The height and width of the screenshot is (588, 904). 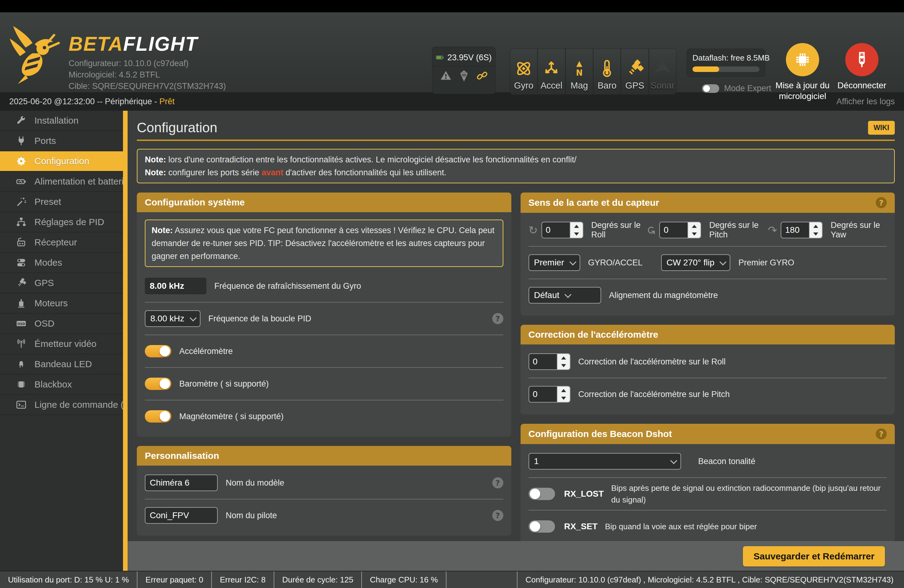 I want to click on disconnect-circle, so click(x=862, y=60).